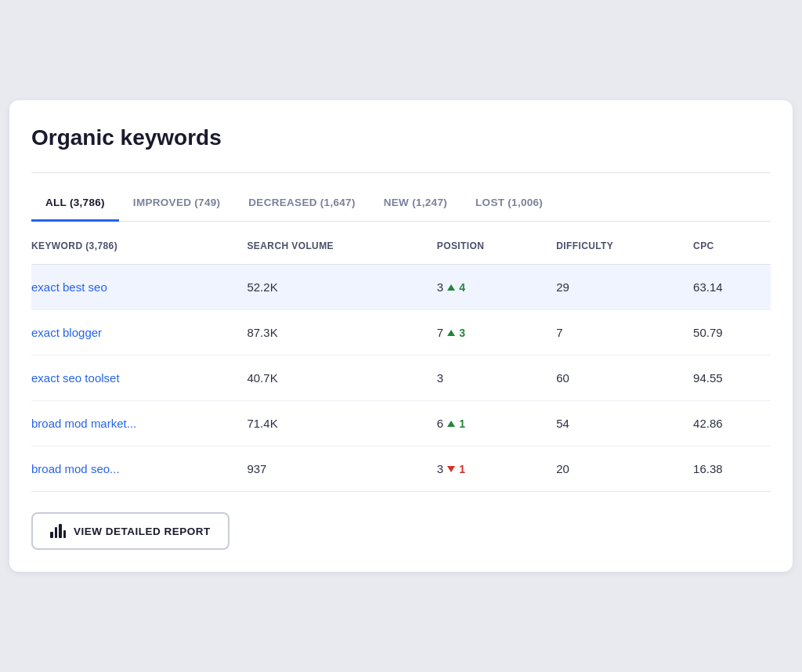 The width and height of the screenshot is (802, 672). I want to click on tab-1: IMPROVED (749), so click(177, 205).